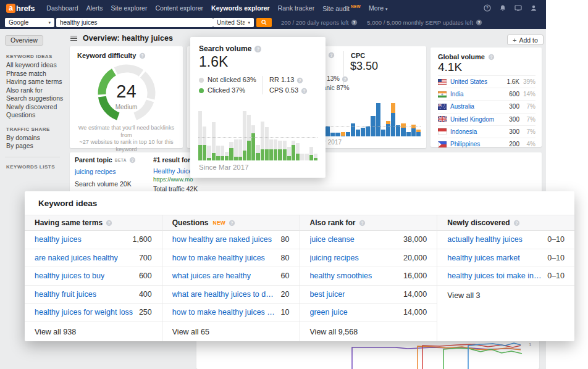 Image resolution: width=588 pixels, height=369 pixels. I want to click on user-icon, so click(534, 8).